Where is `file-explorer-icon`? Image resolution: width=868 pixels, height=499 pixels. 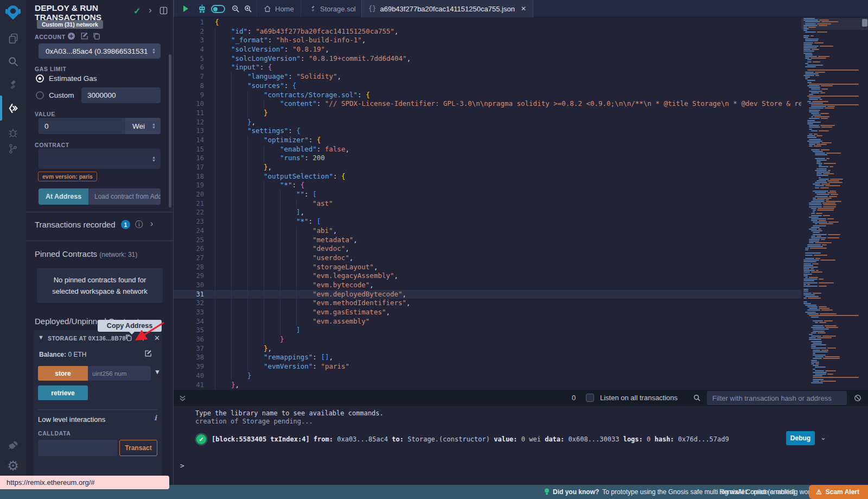 file-explorer-icon is located at coordinates (13, 38).